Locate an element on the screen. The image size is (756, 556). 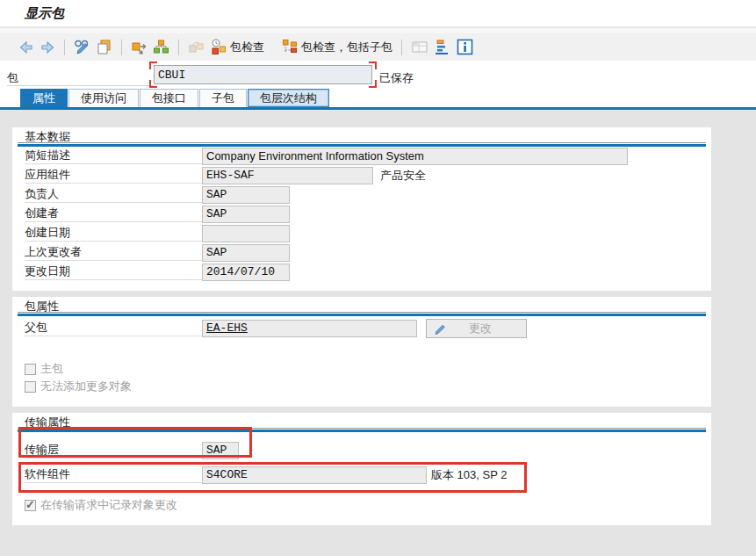
copy-icon is located at coordinates (104, 47).